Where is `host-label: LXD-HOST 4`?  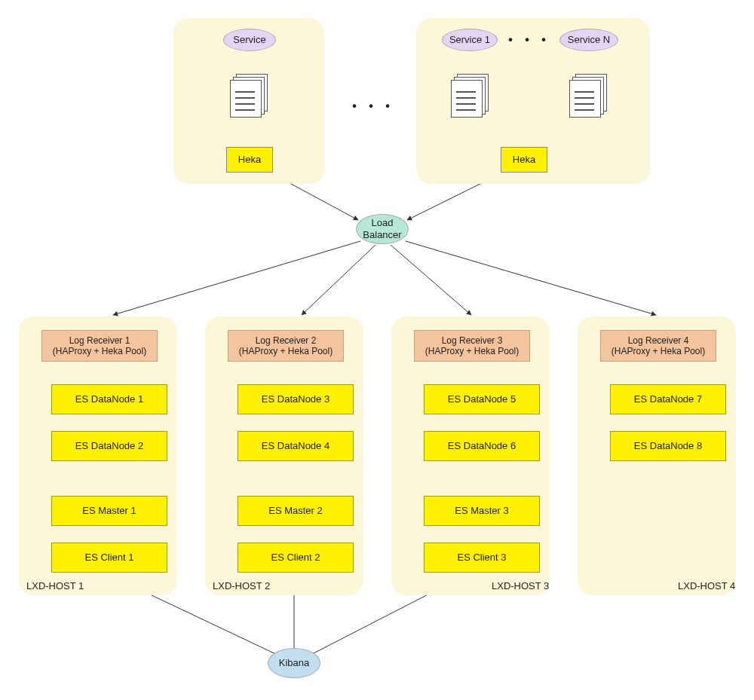
host-label: LXD-HOST 4 is located at coordinates (706, 586).